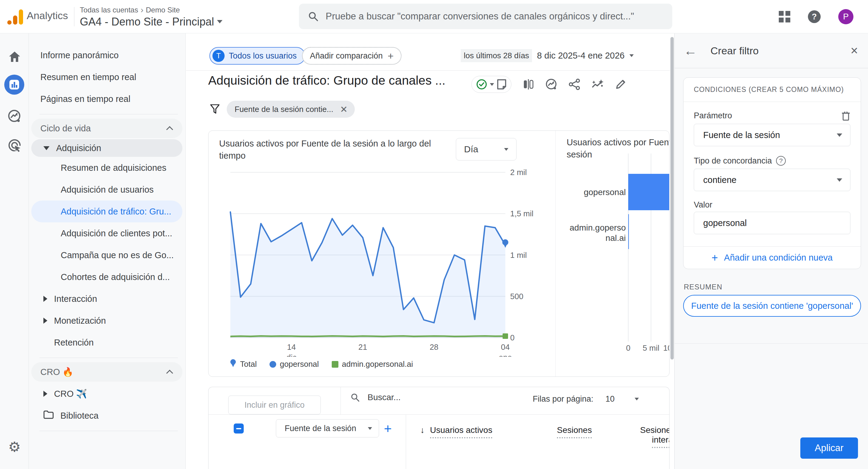 The height and width of the screenshot is (469, 868). I want to click on sidebar-item-p-ginas-en-tiempo-real: Páginas en tiempo real, so click(107, 99).